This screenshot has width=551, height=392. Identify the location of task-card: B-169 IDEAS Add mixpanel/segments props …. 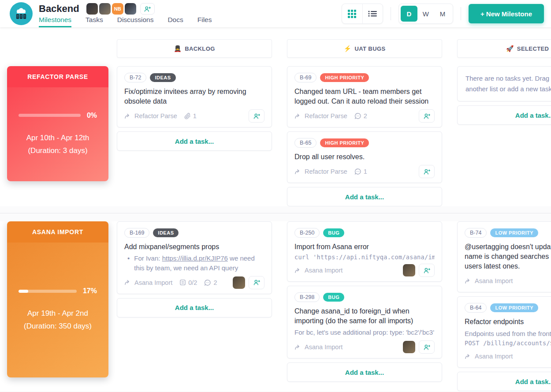
(194, 258).